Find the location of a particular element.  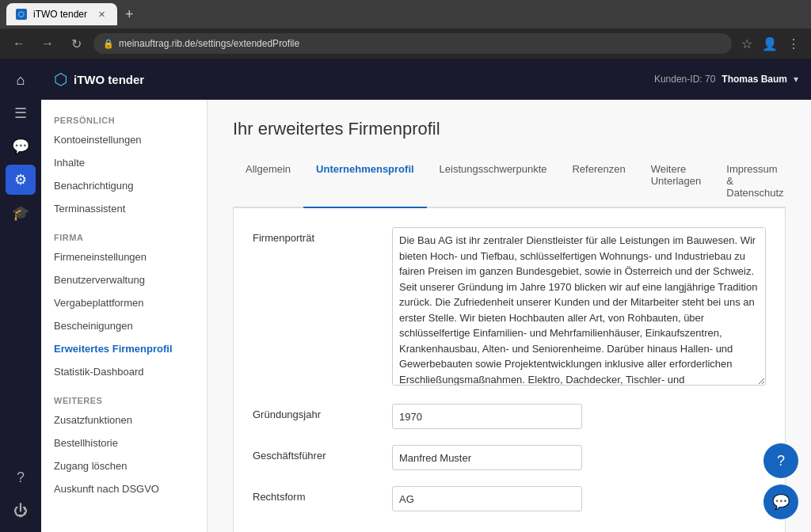

help-buttons: ? 💬 is located at coordinates (781, 481).